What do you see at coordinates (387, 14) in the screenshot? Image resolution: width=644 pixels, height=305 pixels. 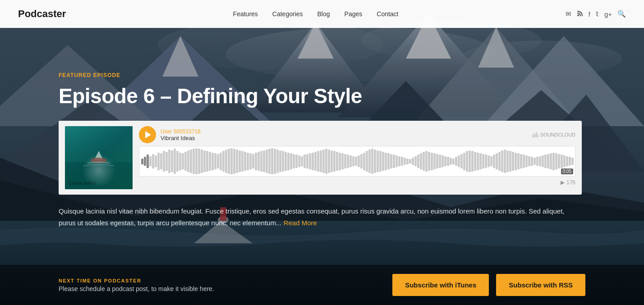 I see `nav-contact: Contact` at bounding box center [387, 14].